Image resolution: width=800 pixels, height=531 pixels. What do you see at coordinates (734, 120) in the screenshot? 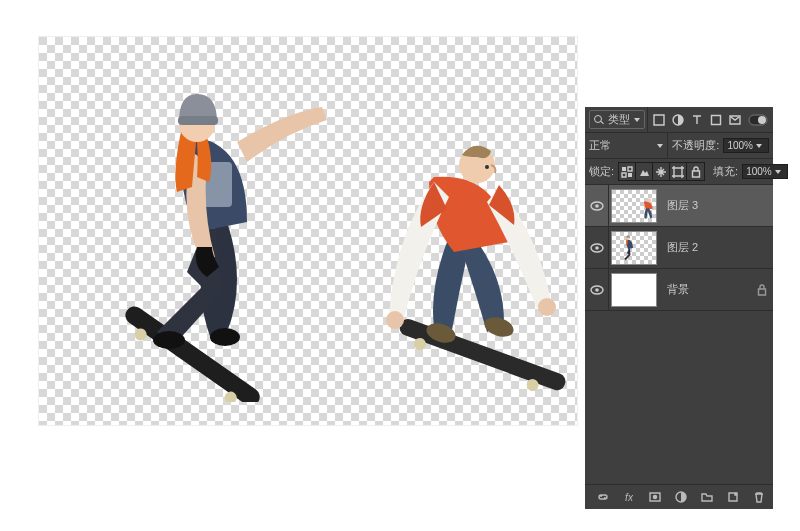
I see `filter-smart-icon` at bounding box center [734, 120].